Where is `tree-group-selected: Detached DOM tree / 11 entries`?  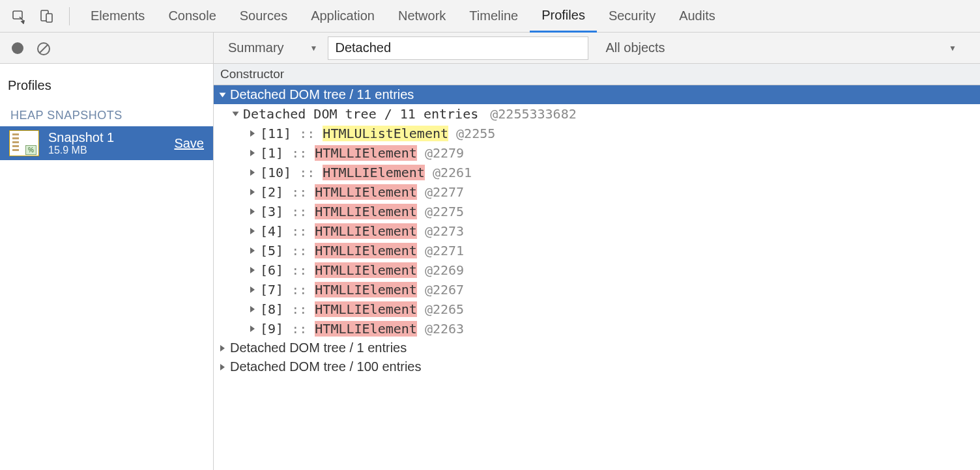
tree-group-selected: Detached DOM tree / 11 entries is located at coordinates (597, 95).